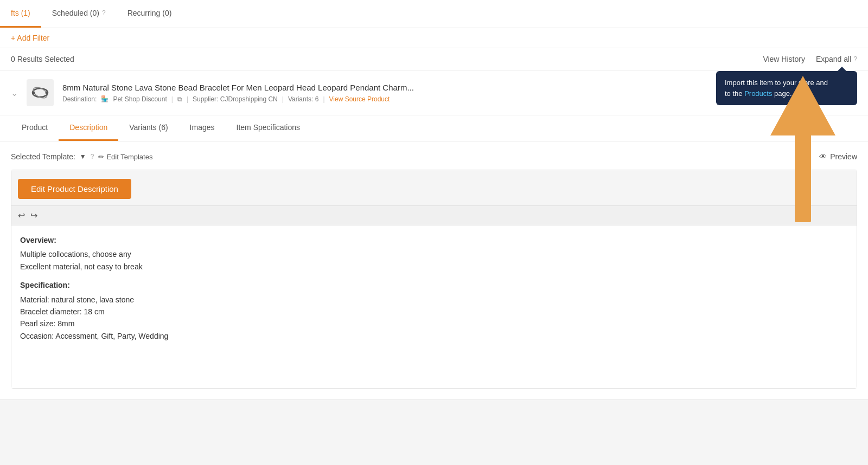 The image size is (868, 465). What do you see at coordinates (434, 312) in the screenshot?
I see `spec-line2: Bracelet diameter: 18 cm` at bounding box center [434, 312].